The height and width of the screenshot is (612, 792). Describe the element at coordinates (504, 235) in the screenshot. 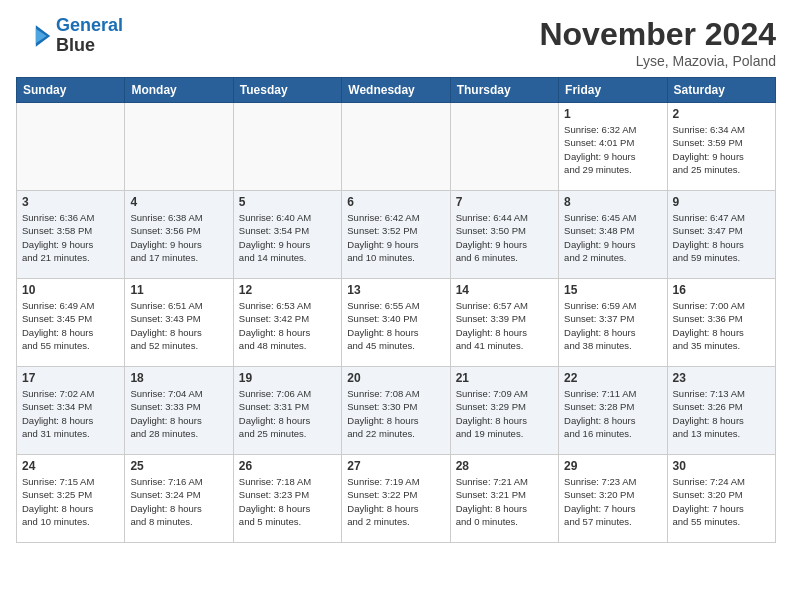

I see `calendar-cell: 7Sunrise: 6:44 AM Sunset: 3:50 PM Daylig…` at that location.